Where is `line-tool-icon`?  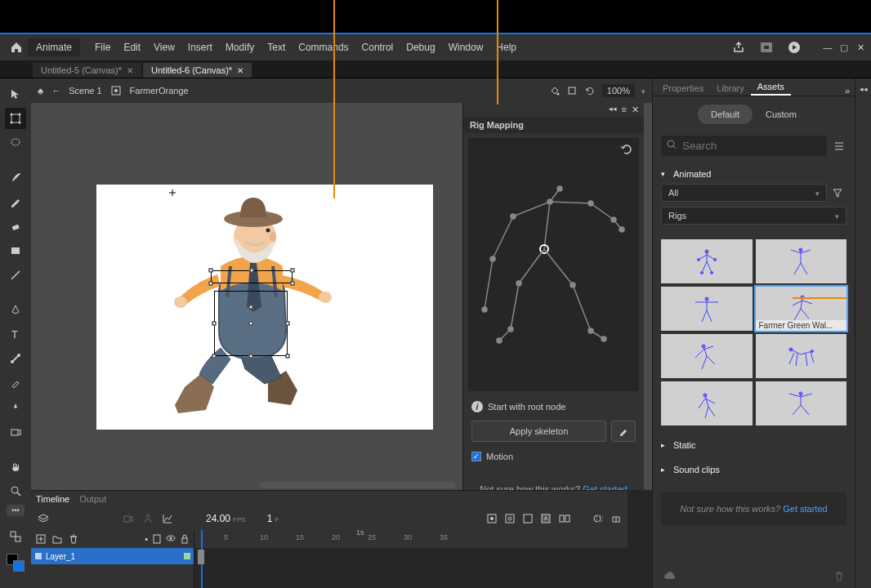
line-tool-icon is located at coordinates (16, 275).